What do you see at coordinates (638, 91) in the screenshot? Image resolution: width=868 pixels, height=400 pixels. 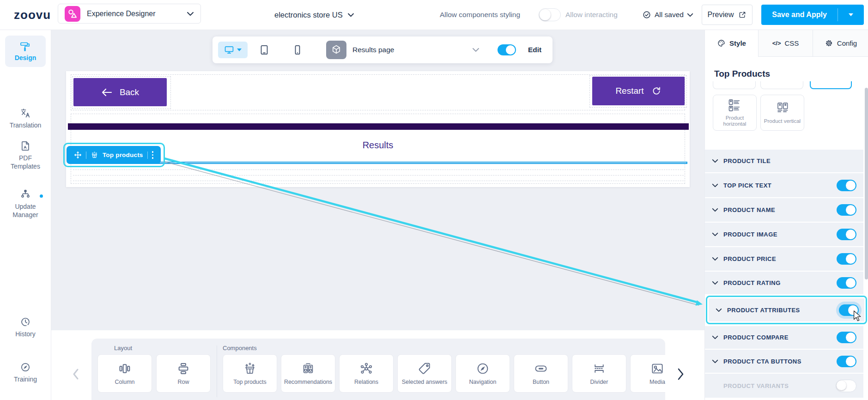 I see `restart-button: Restart` at bounding box center [638, 91].